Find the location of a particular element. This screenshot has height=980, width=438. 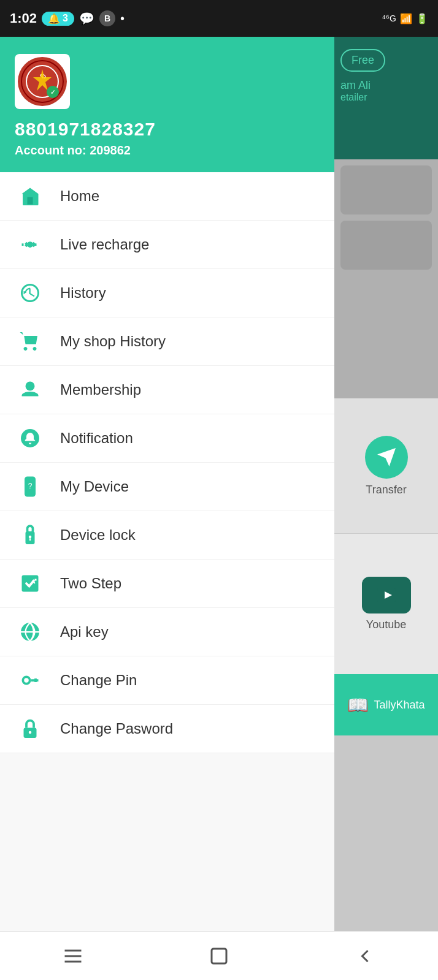

status-battery: 🔋 is located at coordinates (422, 18).